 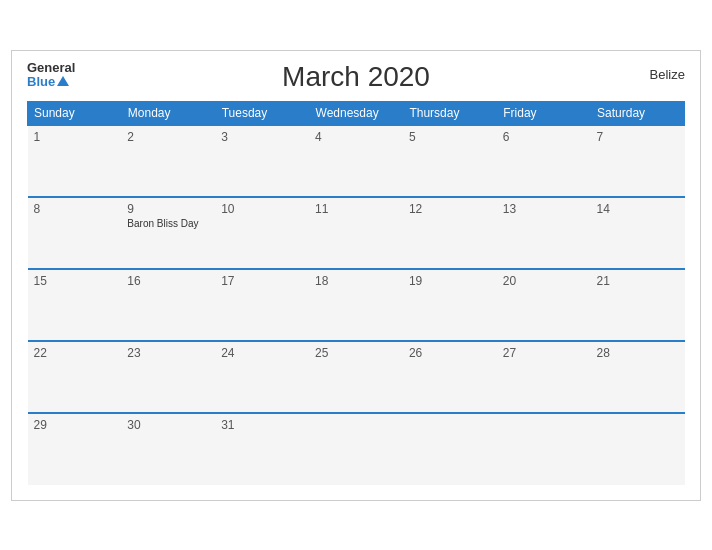 I want to click on day-number: 24, so click(x=262, y=353).